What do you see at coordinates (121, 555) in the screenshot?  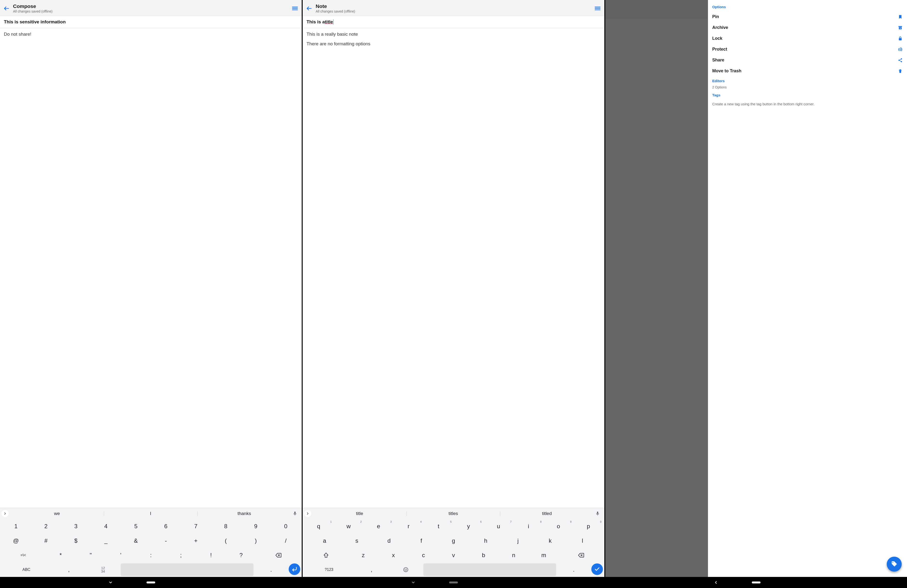 I see `key: '` at bounding box center [121, 555].